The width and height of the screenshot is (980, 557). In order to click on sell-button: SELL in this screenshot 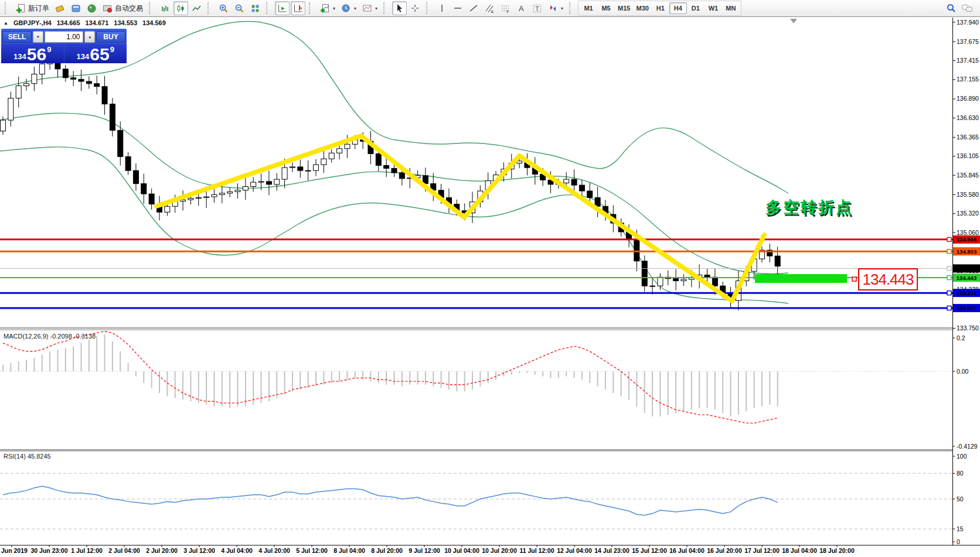, I will do `click(17, 37)`.